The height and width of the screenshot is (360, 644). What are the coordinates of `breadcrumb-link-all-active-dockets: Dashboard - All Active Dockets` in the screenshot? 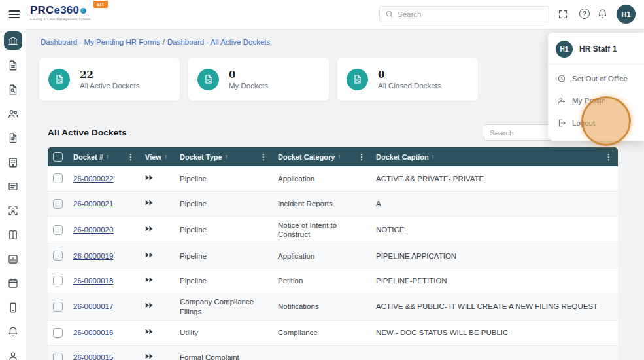 It's located at (218, 42).